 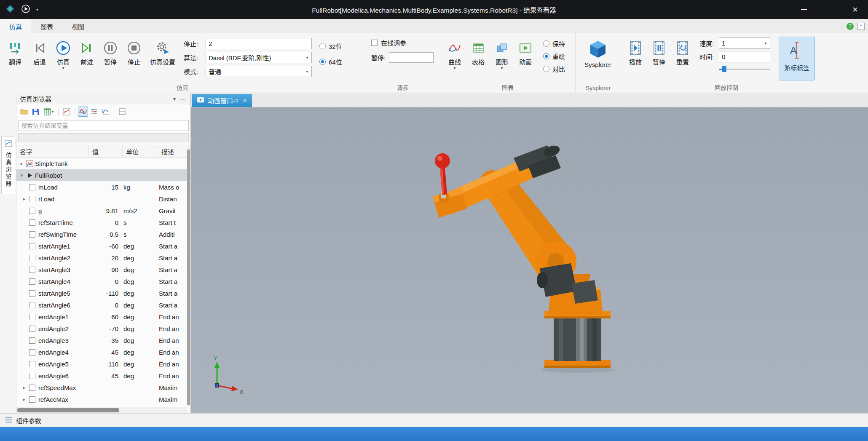 What do you see at coordinates (402, 43) in the screenshot?
I see `online-tuning-checkbox: 在线调参` at bounding box center [402, 43].